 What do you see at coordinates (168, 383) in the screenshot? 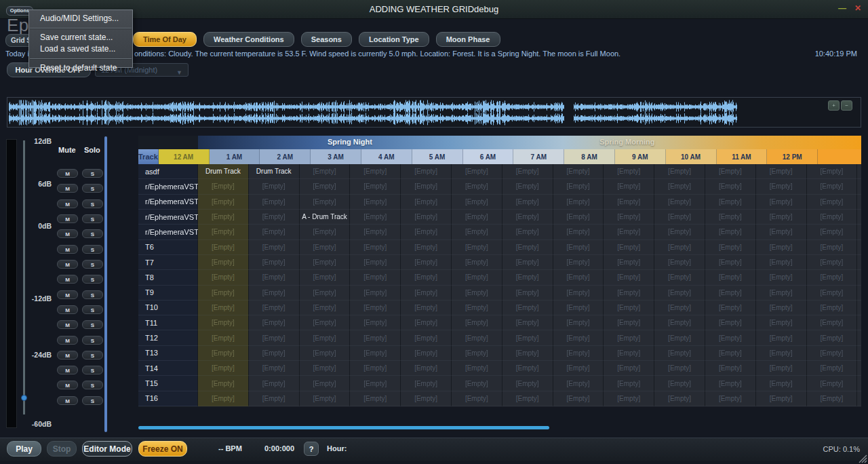
I see `track-name: T15` at bounding box center [168, 383].